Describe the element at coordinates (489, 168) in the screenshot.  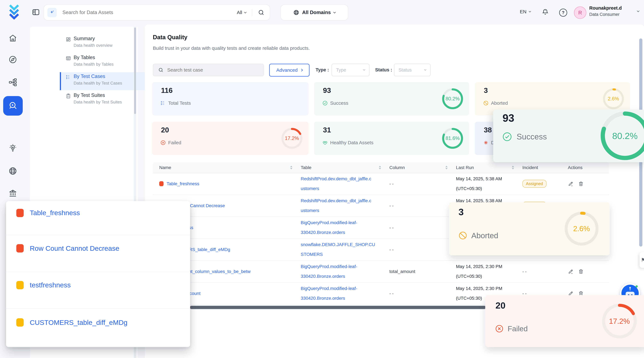
I see `column-header-last-run: Last Run` at that location.